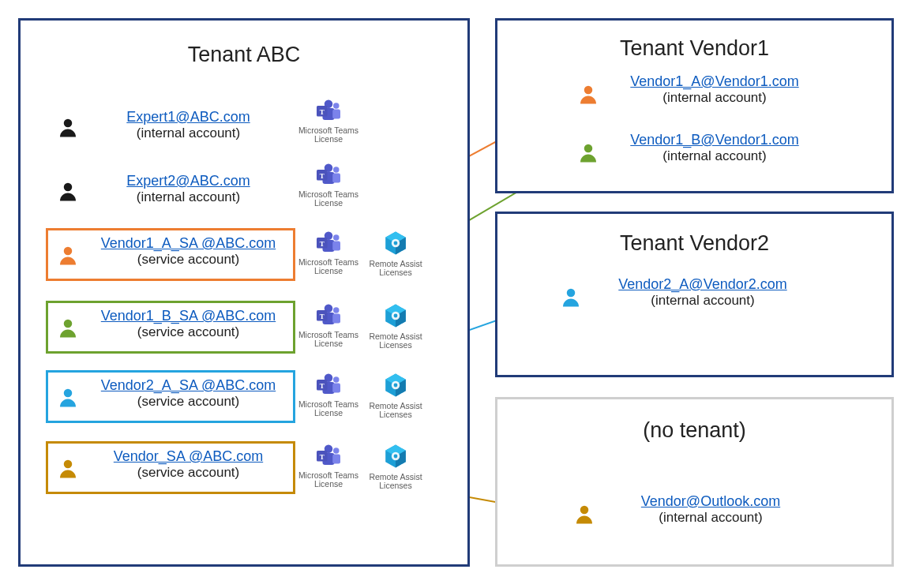  I want to click on expert1-email: Expert1@ABC.com, so click(188, 117).